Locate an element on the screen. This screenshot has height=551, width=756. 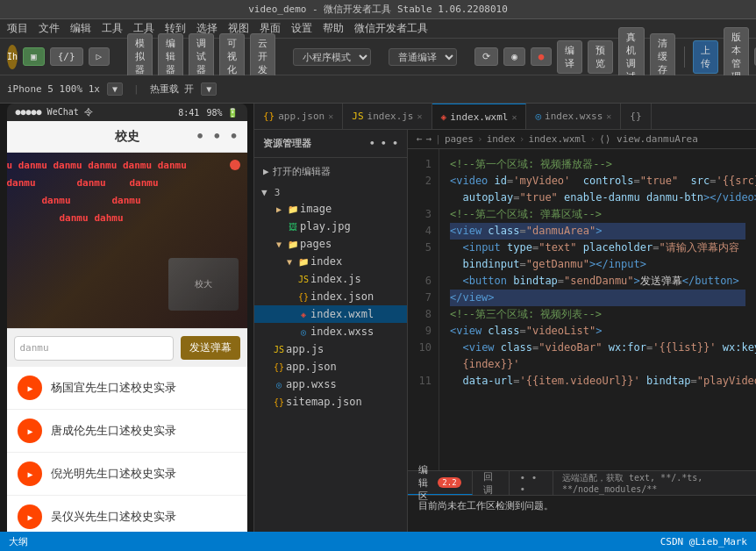
tab-index-js-label: index.js is located at coordinates (391, 116).